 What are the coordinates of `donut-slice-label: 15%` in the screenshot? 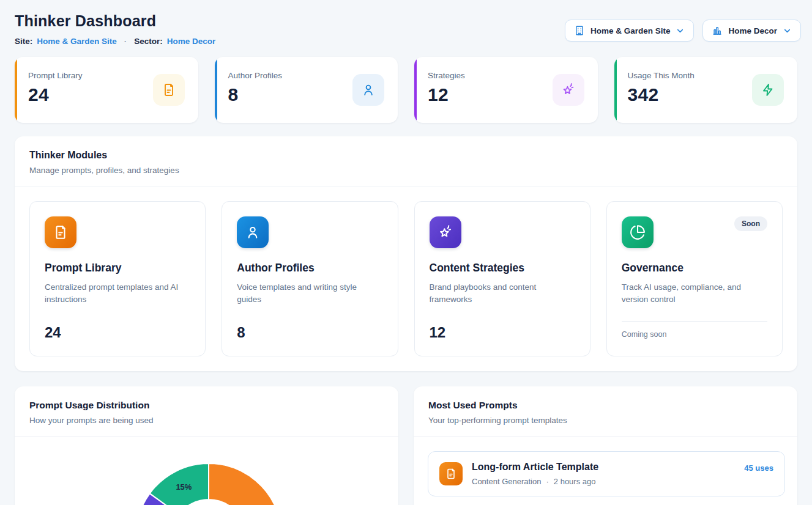 It's located at (184, 487).